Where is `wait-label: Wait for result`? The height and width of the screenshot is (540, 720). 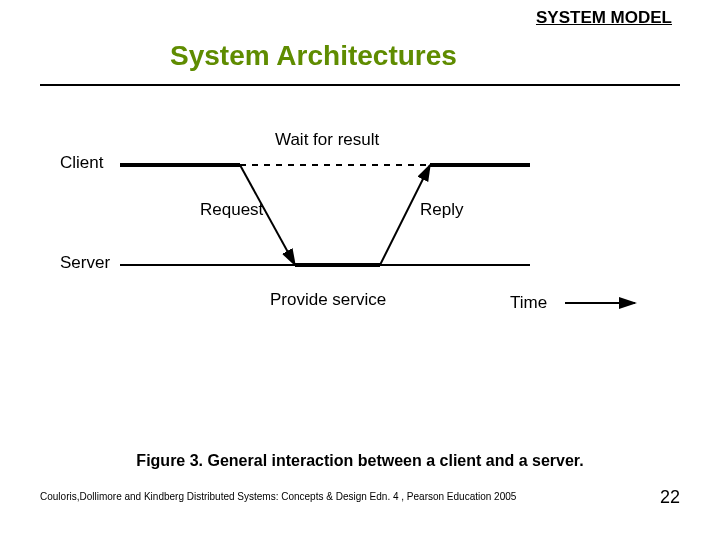
wait-label: Wait for result is located at coordinates (328, 140).